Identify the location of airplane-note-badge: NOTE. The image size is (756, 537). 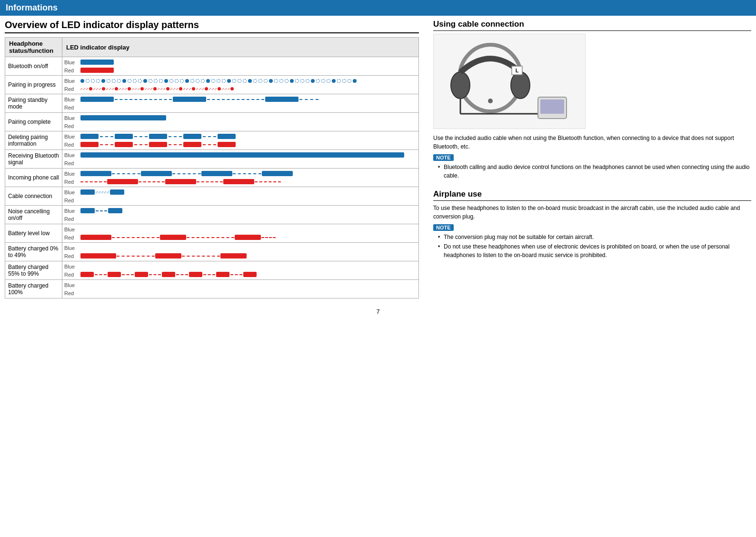
(444, 228).